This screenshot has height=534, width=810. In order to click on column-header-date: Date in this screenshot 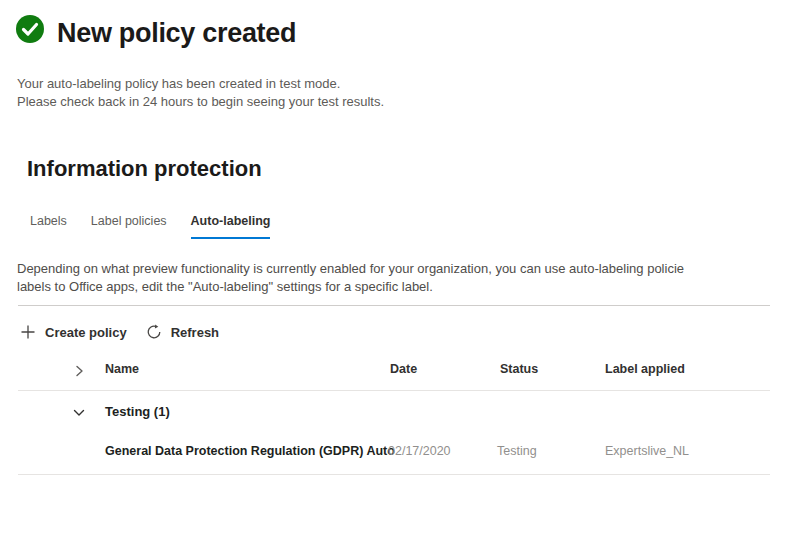, I will do `click(404, 369)`.